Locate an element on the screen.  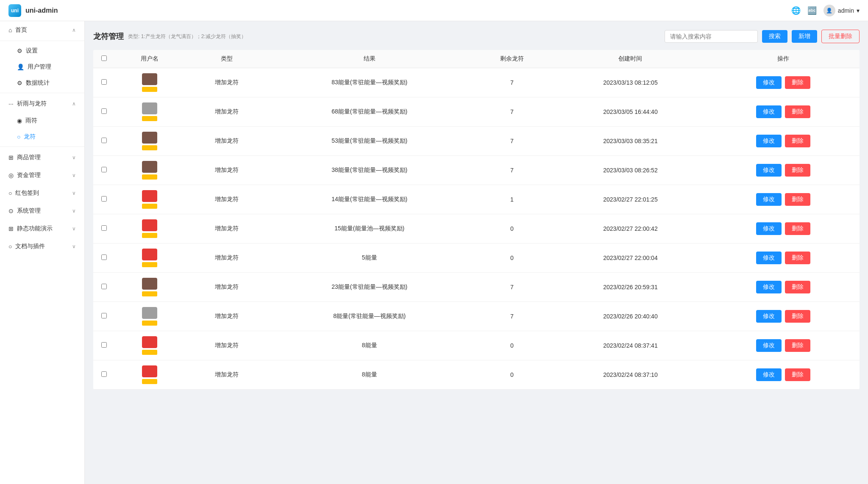
cell-actions-8: 修改 删除 is located at coordinates (783, 317).